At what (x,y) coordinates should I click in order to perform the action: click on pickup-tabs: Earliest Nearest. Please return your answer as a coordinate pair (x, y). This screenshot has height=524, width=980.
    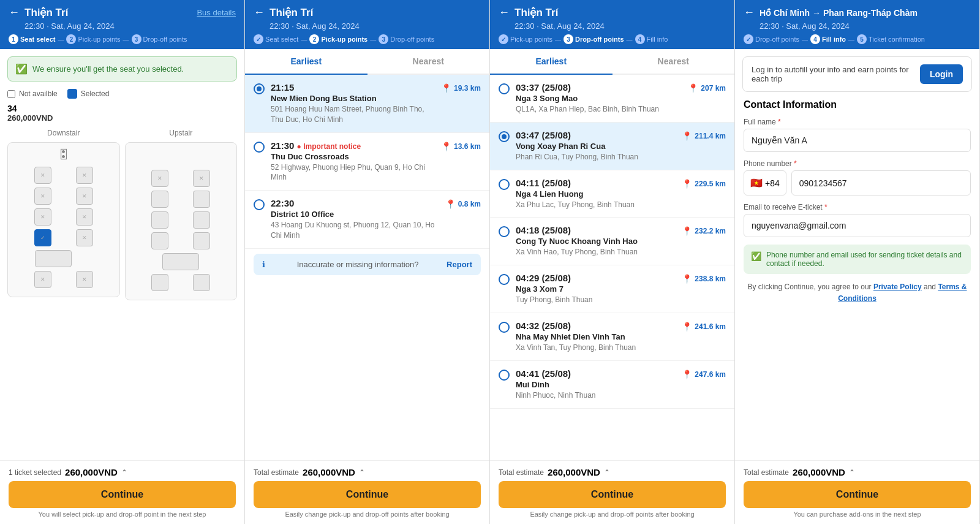
    Looking at the image, I should click on (368, 62).